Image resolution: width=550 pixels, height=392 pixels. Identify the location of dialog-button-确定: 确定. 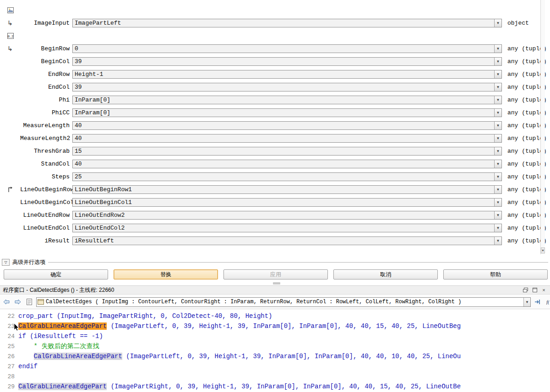
(56, 274).